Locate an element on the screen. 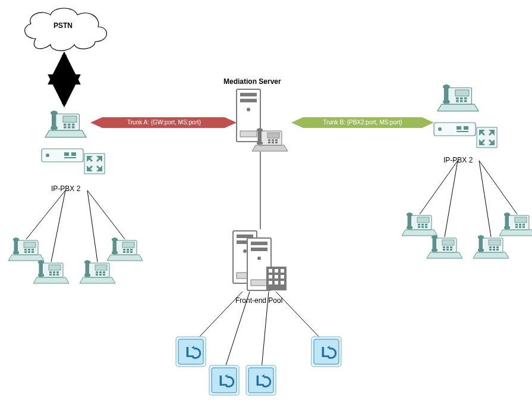 The height and width of the screenshot is (413, 532). ippbx-right-label: IP-PBX 2 is located at coordinates (458, 160).